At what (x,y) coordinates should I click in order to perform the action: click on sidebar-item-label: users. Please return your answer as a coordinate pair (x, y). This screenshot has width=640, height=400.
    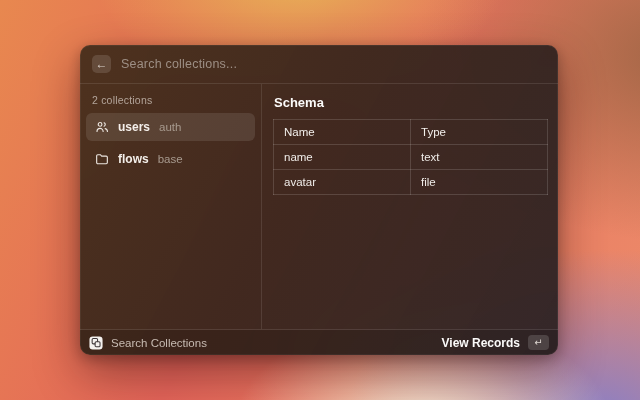
    Looking at the image, I should click on (134, 127).